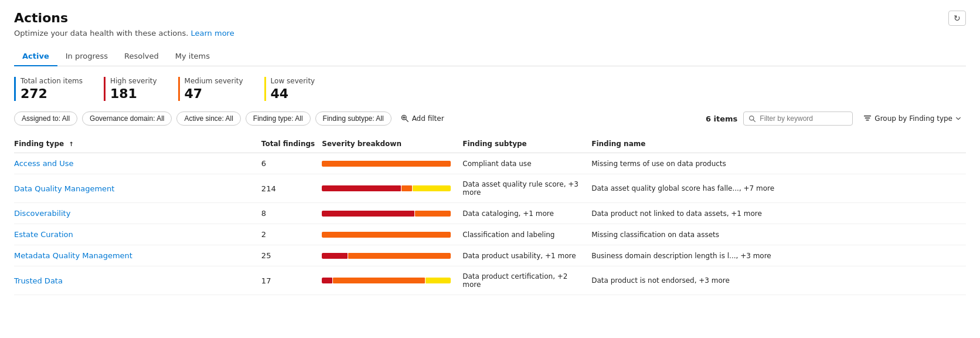 The image size is (980, 338). Describe the element at coordinates (405, 119) in the screenshot. I see `add-filter-icon` at that location.